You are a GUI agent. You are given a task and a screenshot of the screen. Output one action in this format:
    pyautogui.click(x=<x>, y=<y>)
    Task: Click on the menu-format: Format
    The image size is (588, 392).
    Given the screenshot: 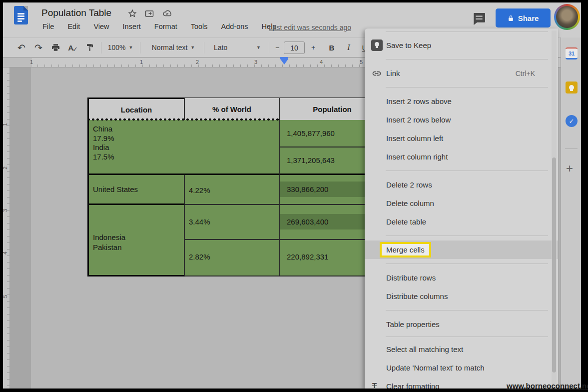 What is the action you would take?
    pyautogui.click(x=166, y=26)
    